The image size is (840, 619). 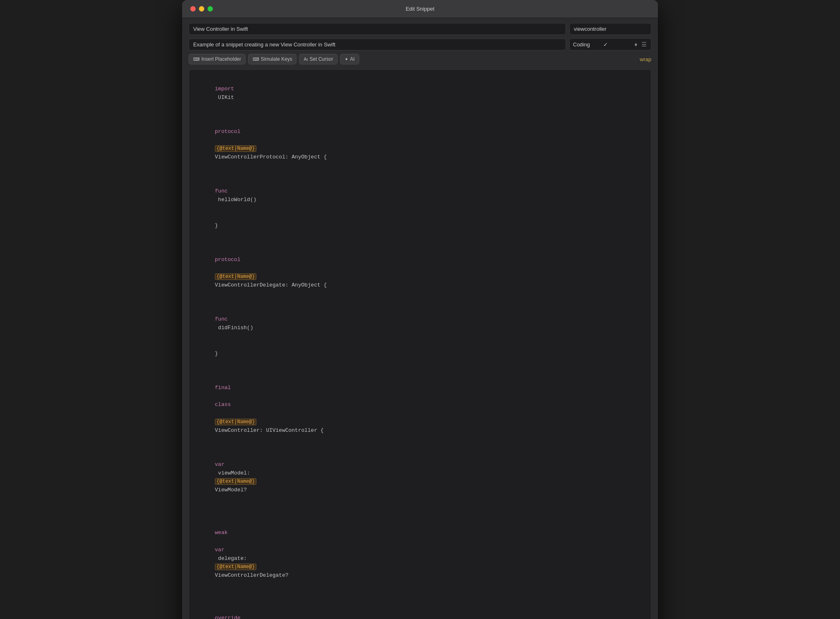 What do you see at coordinates (236, 481) in the screenshot?
I see `placeholder-4: {@text|Name@}` at bounding box center [236, 481].